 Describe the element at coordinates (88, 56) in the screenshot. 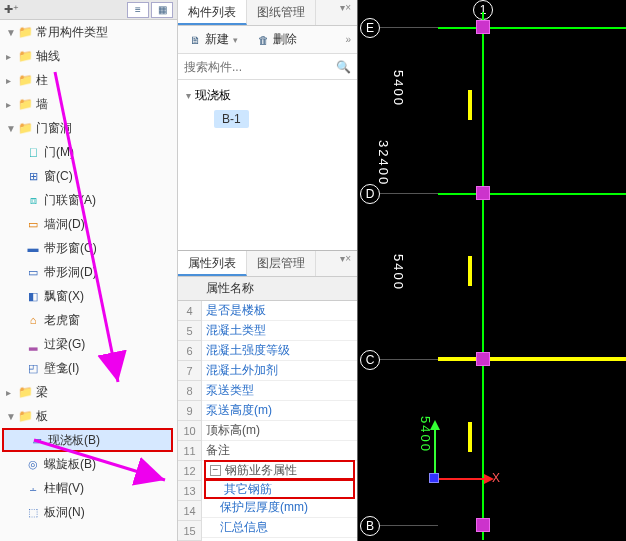

I see `tree-item-1: ▸📁轴线` at that location.